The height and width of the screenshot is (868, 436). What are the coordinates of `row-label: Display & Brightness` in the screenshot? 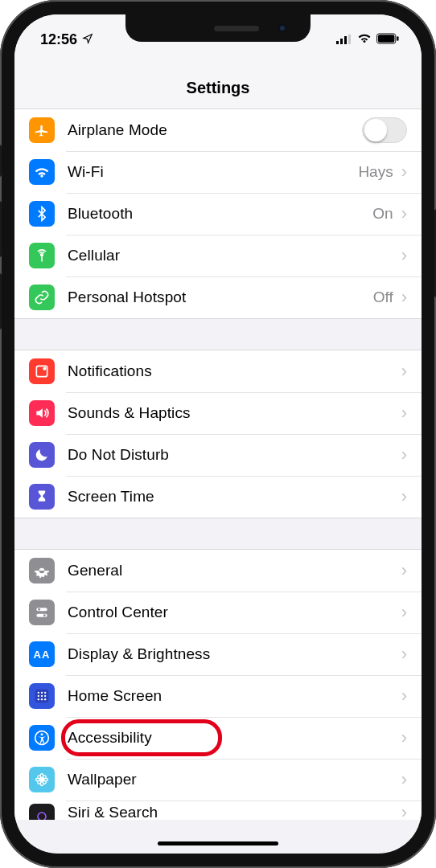 It's located at (235, 654).